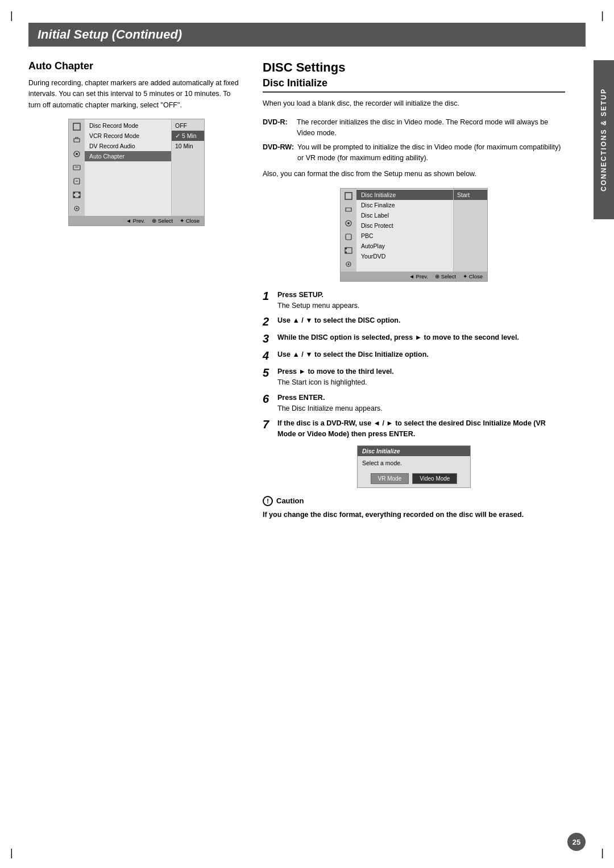 The width and height of the screenshot is (614, 868). Describe the element at coordinates (349, 230) in the screenshot. I see `right-menu-icons` at that location.